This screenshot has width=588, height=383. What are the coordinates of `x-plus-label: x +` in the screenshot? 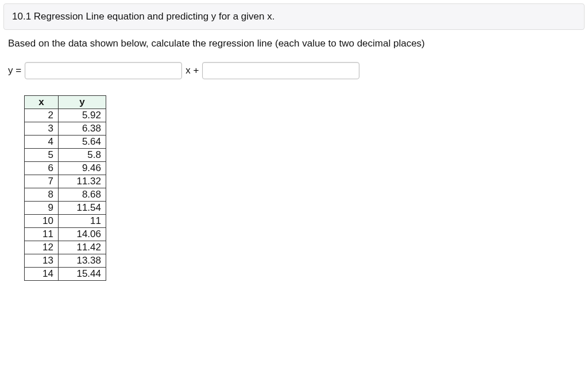 It's located at (192, 71).